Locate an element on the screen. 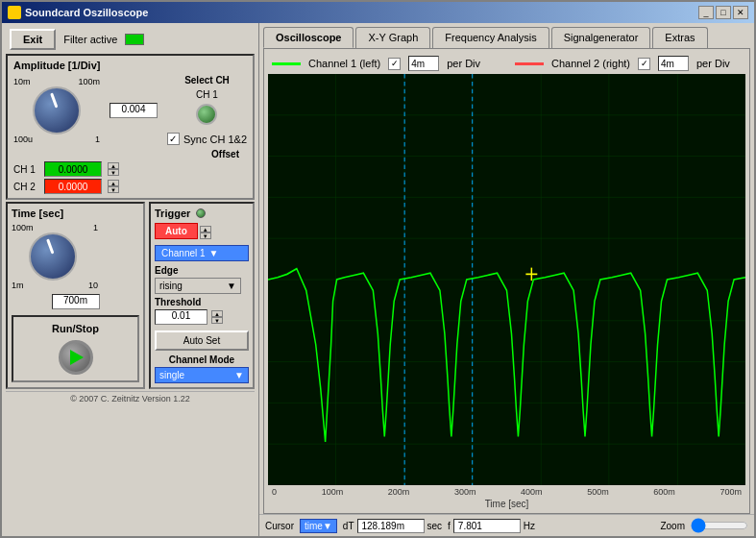 Image resolution: width=756 pixels, height=538 pixels. close-button: ✕ is located at coordinates (741, 12).